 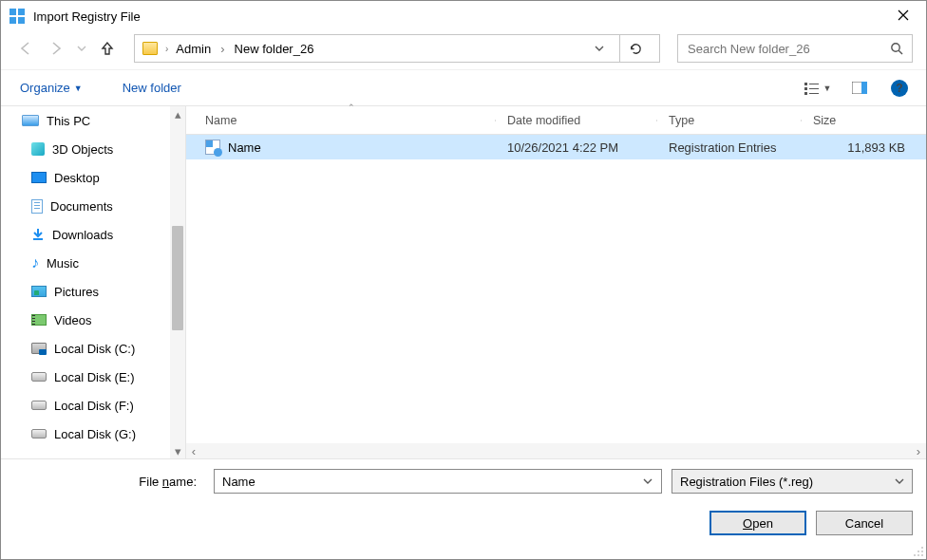 What do you see at coordinates (828, 88) in the screenshot?
I see `caret-down-icon: ▼` at bounding box center [828, 88].